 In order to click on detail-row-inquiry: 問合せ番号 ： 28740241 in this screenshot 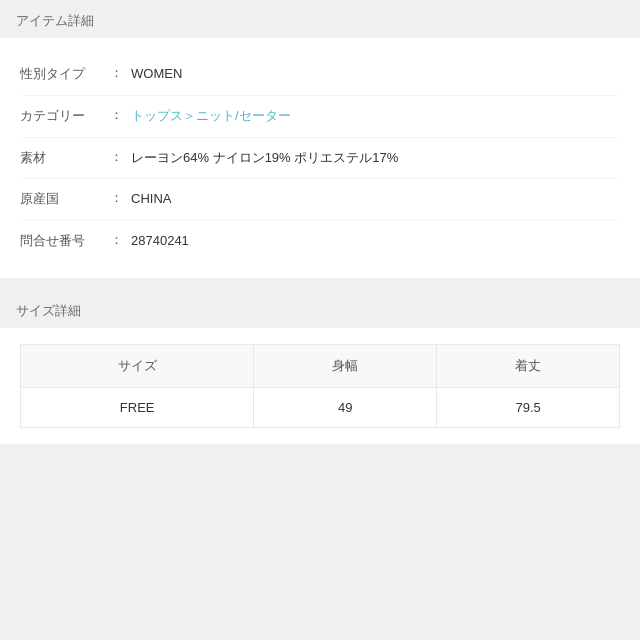, I will do `click(320, 242)`.